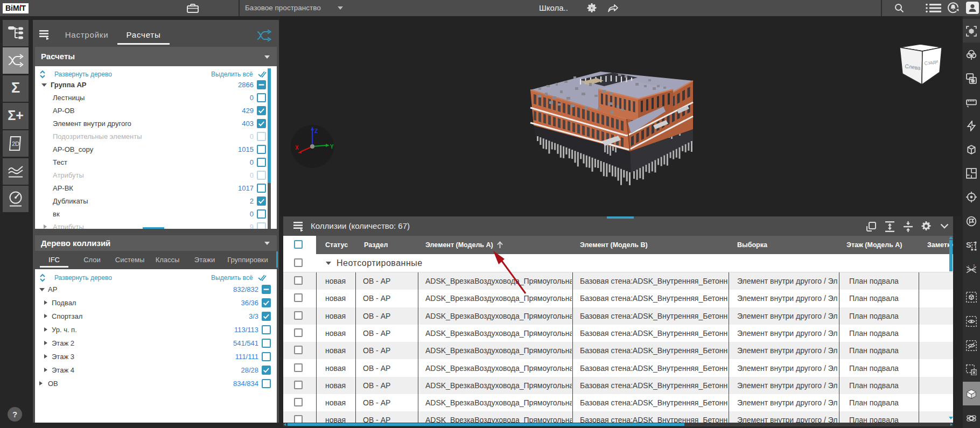 This screenshot has height=428, width=980. What do you see at coordinates (16, 144) in the screenshot?
I see `svg-text: 2D` at bounding box center [16, 144].